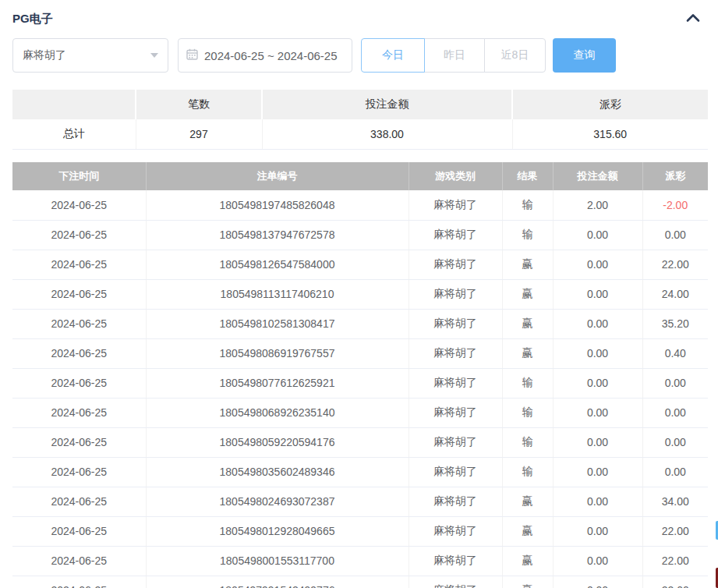 This screenshot has height=588, width=718. I want to click on panel-header: PG电子, so click(359, 13).